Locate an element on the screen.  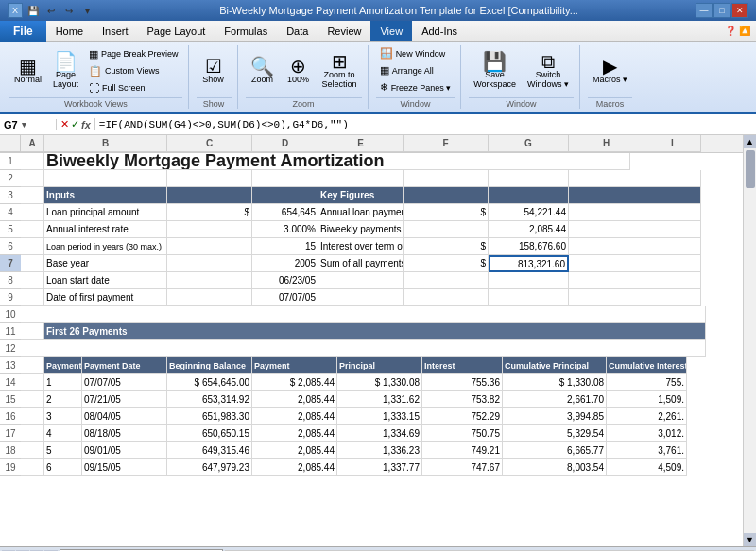
cell-H5 is located at coordinates (607, 230).